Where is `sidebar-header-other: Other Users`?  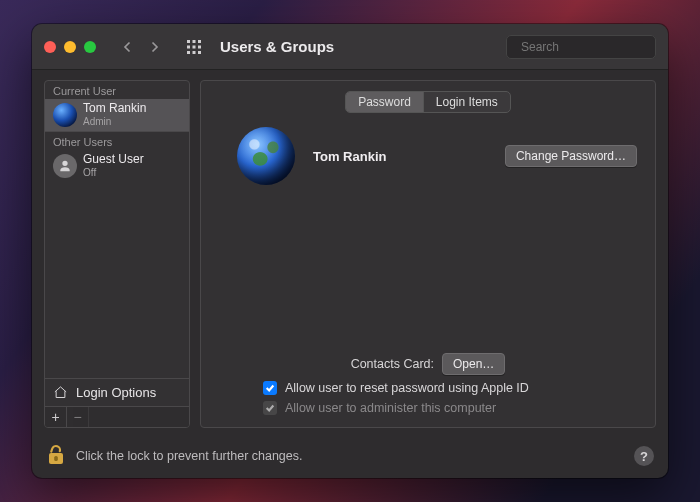
sidebar-header-other: Other Users is located at coordinates (117, 140).